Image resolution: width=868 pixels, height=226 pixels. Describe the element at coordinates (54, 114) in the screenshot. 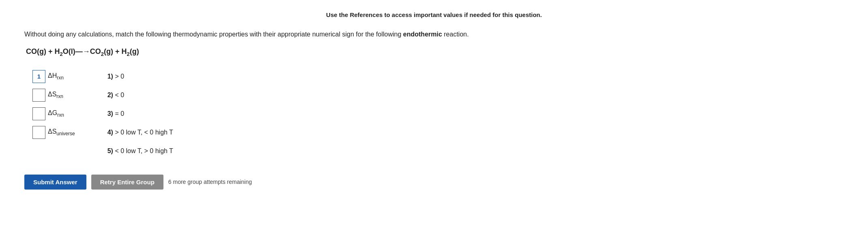

I see `left-column: 1 ΔHrxn ΔSrxn ΔGrxn ΔSuniverse` at that location.